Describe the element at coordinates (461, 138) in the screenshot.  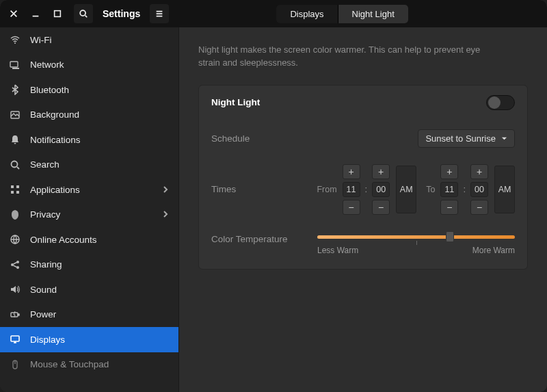
I see `schedule-value: Sunset to Sunrise` at that location.